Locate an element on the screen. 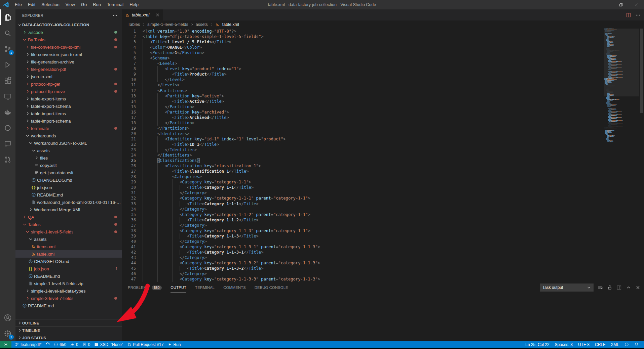 This screenshot has height=349, width=644. activity-accounts-icon is located at coordinates (8, 318).